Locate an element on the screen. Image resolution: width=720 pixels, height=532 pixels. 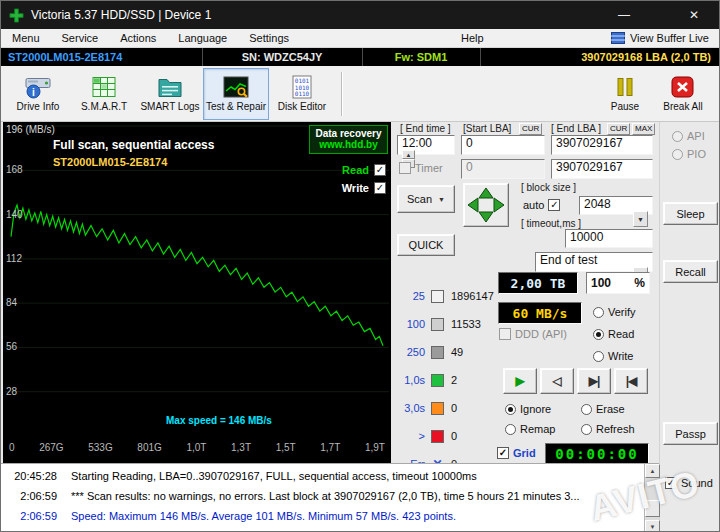
direction-pad is located at coordinates (486, 205).